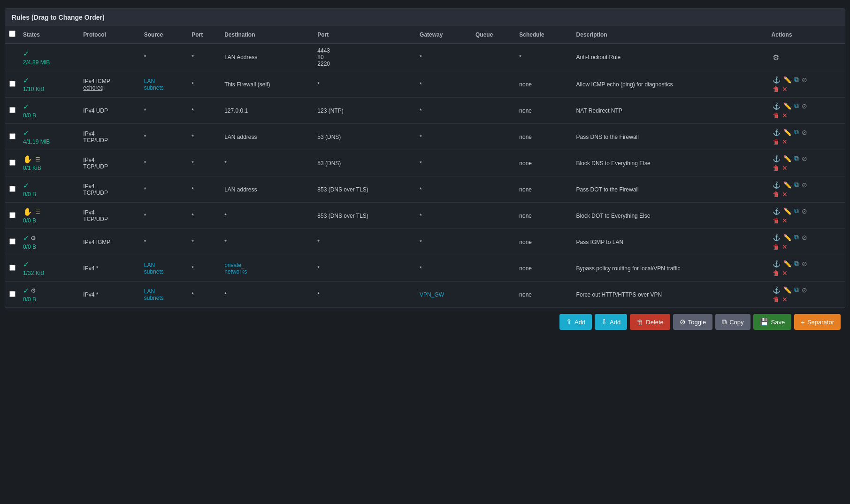 This screenshot has width=850, height=504. What do you see at coordinates (32, 168) in the screenshot?
I see `states-value: 0/1 KiB` at bounding box center [32, 168].